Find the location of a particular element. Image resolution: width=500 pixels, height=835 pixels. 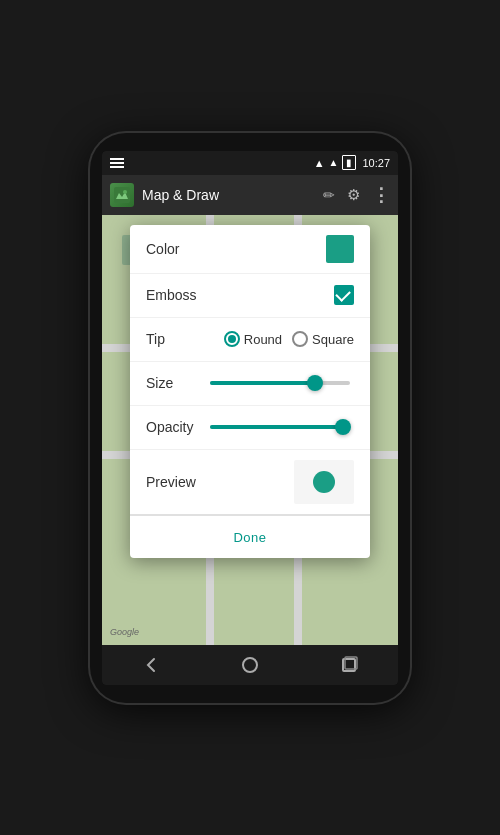

preview-area is located at coordinates (324, 482).